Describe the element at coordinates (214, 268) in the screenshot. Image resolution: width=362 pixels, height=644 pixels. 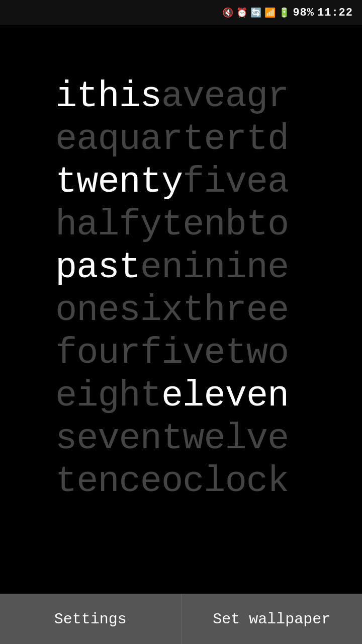
I see `filler-5: eninine` at that location.